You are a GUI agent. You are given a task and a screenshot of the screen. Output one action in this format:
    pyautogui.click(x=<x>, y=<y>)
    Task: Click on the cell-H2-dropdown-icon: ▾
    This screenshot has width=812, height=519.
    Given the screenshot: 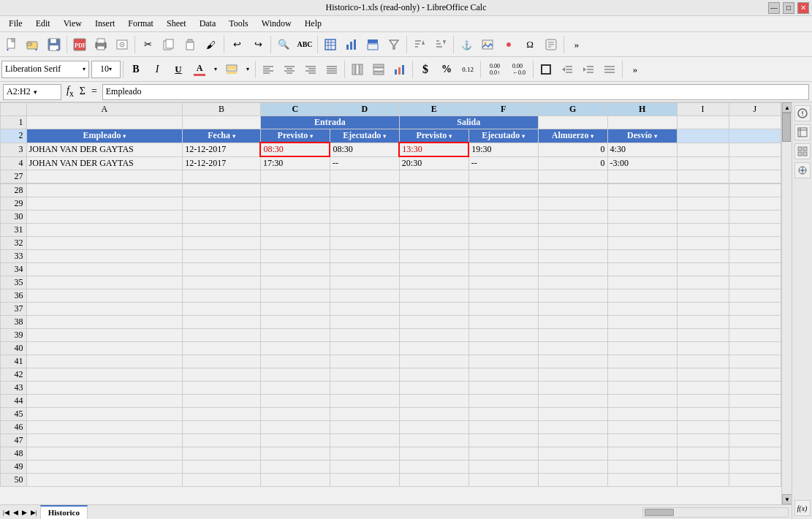 What is the action you would take?
    pyautogui.click(x=656, y=136)
    